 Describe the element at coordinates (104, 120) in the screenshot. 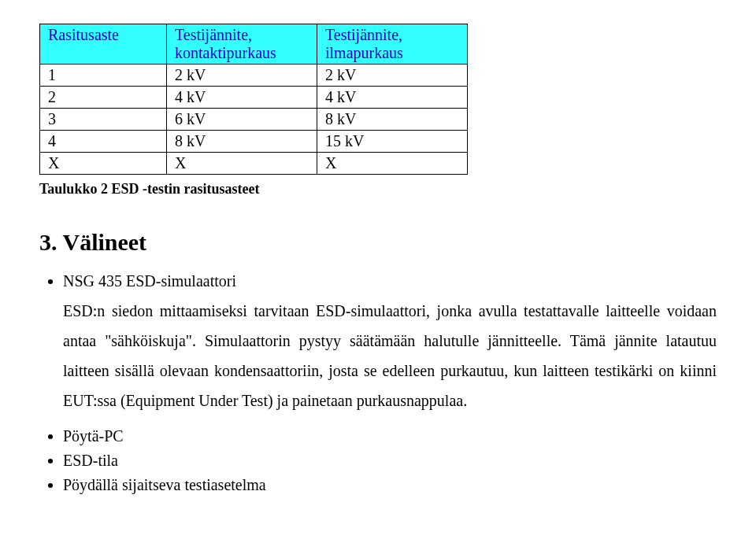

I see `table-cell: 3` at that location.